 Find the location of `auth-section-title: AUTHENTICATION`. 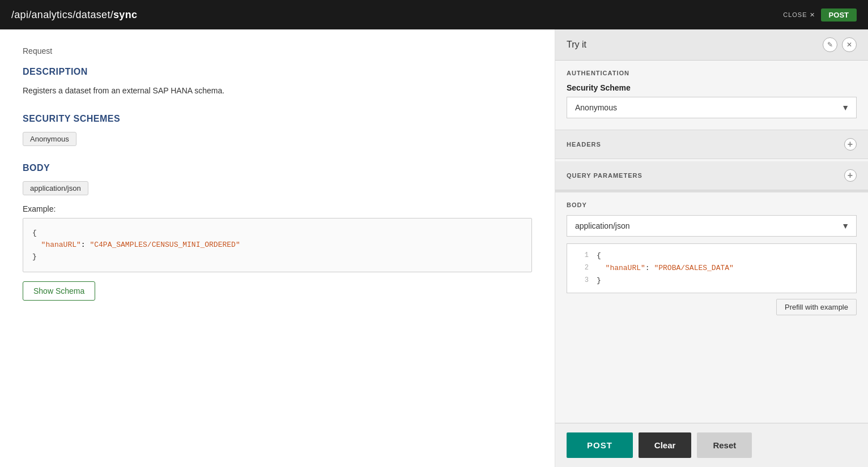

auth-section-title: AUTHENTICATION is located at coordinates (712, 73).